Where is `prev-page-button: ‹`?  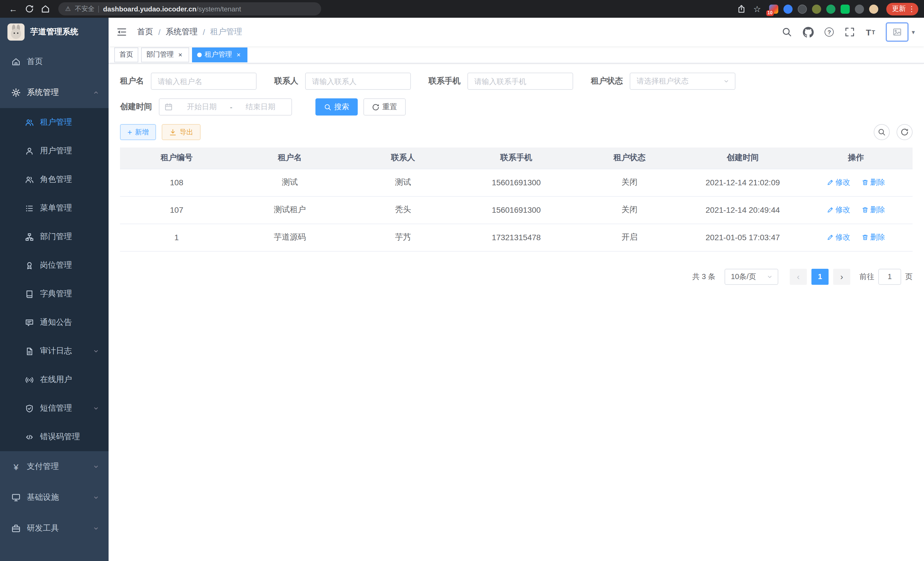
prev-page-button: ‹ is located at coordinates (798, 276).